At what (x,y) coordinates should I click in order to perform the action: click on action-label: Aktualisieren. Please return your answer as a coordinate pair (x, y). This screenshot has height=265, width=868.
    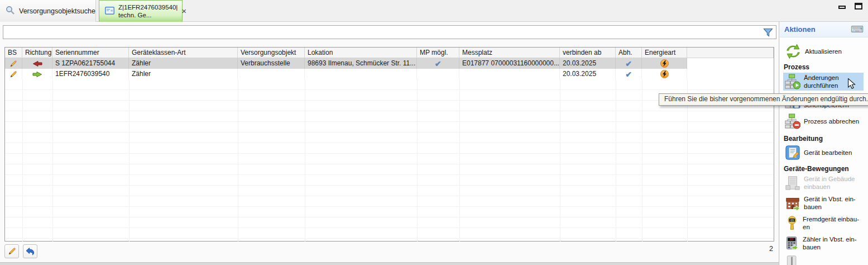
    Looking at the image, I should click on (823, 51).